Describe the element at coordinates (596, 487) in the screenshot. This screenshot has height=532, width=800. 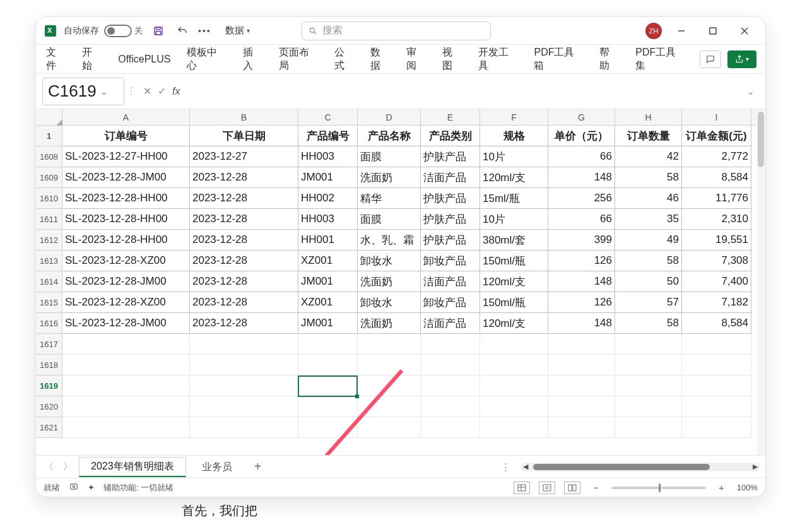
I see `zoom-out-button: −` at that location.